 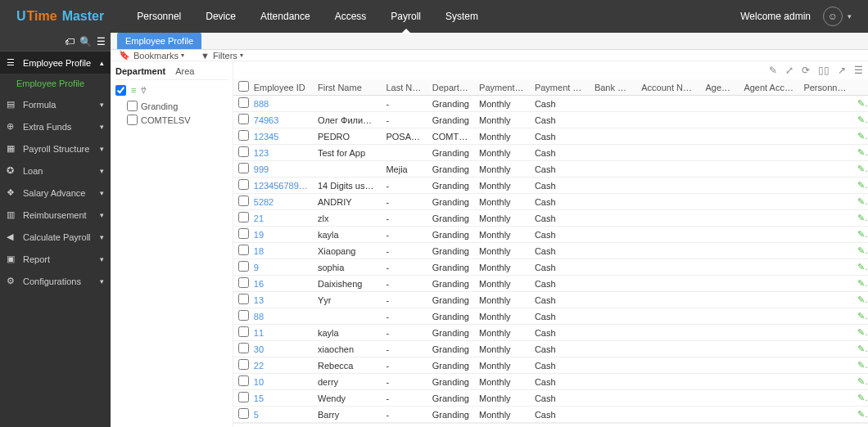 What do you see at coordinates (281, 333) in the screenshot?
I see `cell-employee-id: 11` at bounding box center [281, 333].